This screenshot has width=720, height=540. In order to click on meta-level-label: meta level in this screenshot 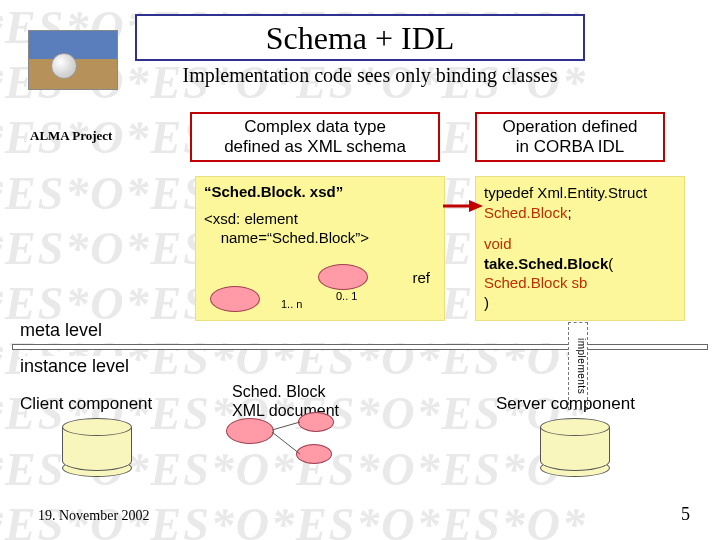, I will do `click(61, 330)`.